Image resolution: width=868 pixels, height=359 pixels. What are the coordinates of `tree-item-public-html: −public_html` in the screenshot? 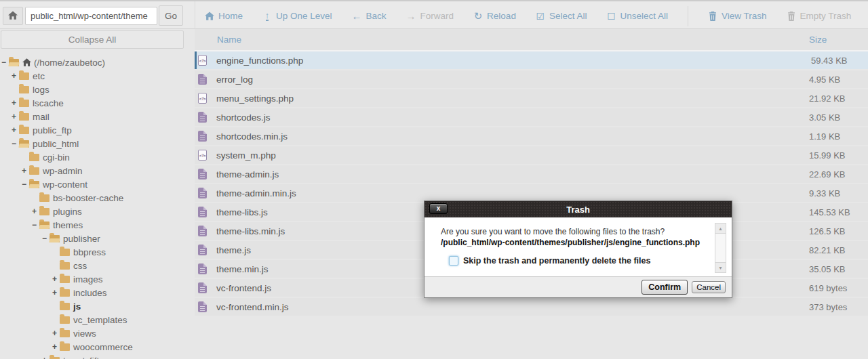 It's located at (95, 144).